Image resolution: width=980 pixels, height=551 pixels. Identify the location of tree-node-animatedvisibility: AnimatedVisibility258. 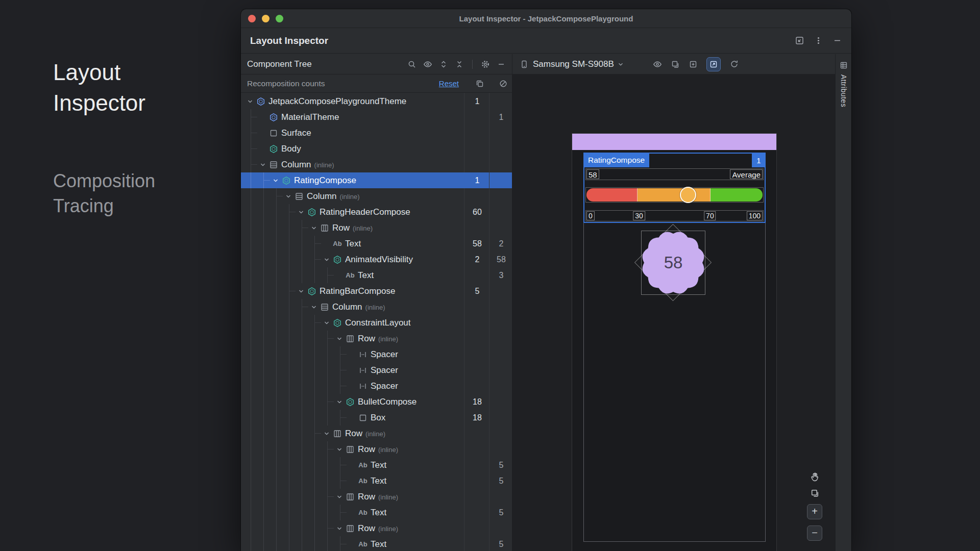
(377, 259).